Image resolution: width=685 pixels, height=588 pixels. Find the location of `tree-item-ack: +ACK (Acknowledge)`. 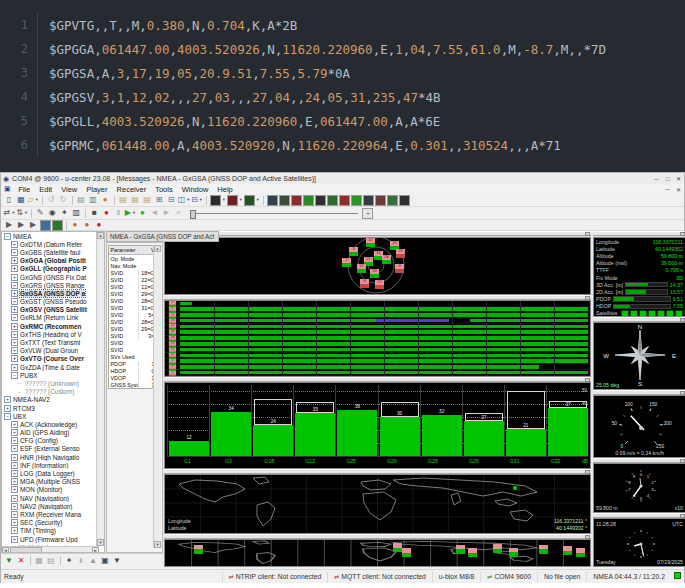

tree-item-ack: +ACK (Acknowledge) is located at coordinates (50, 424).